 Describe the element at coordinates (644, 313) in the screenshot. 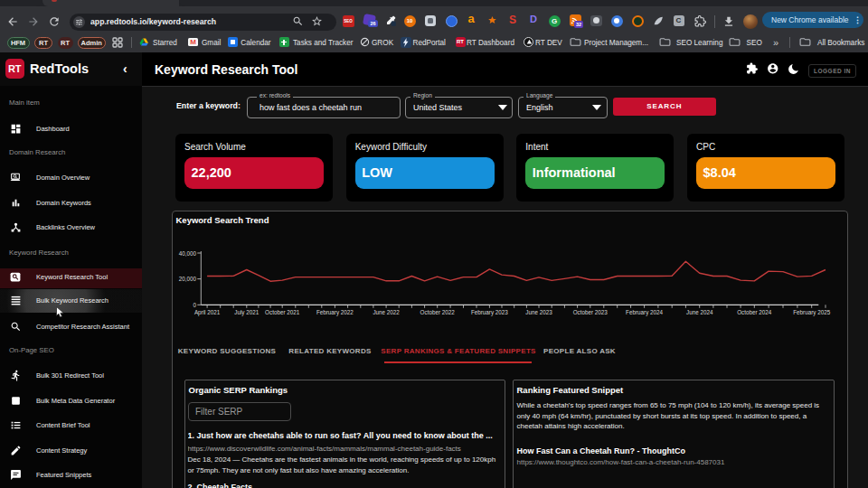

I see `svg-text: February 2024` at that location.